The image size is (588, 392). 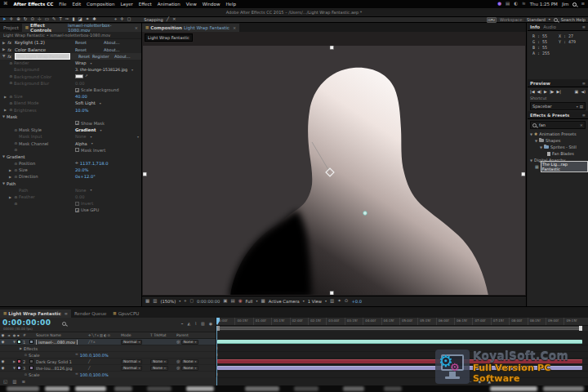 I want to click on frame-blending-icon: ▥, so click(x=203, y=323).